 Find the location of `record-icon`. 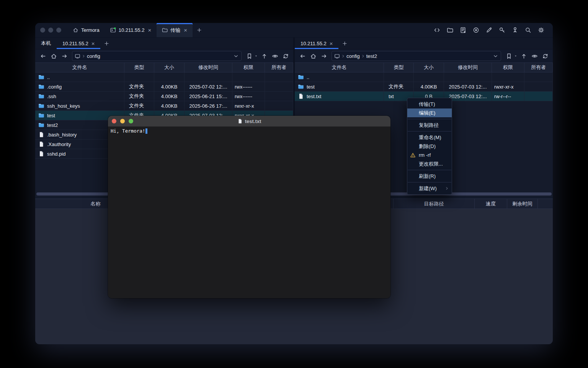

record-icon is located at coordinates (476, 30).